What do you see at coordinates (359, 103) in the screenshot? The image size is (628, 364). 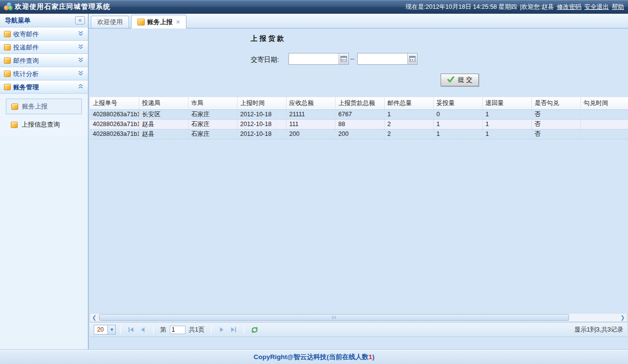 I see `table-header-row: 上报单号 投递局 市局 上报时间 应收总额 上报货款总额 邮件总量 妥投量 退回…` at bounding box center [359, 103].